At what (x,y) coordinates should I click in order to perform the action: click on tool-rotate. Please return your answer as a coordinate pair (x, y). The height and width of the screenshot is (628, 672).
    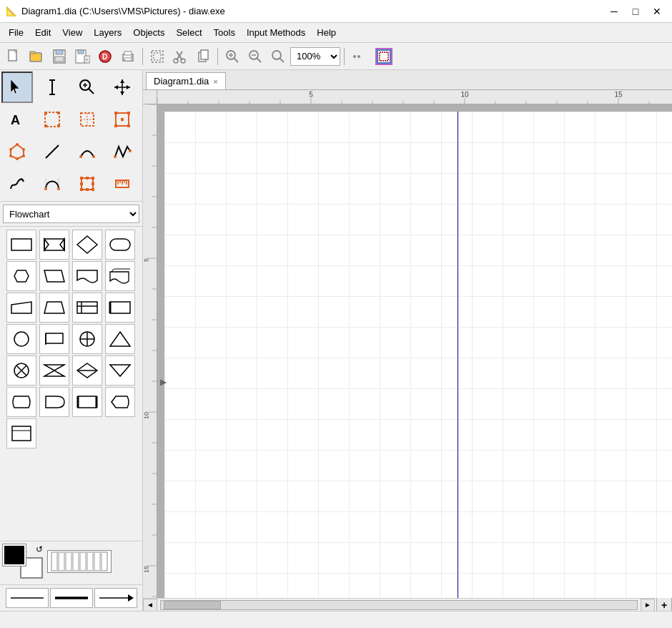
    Looking at the image, I should click on (122, 119).